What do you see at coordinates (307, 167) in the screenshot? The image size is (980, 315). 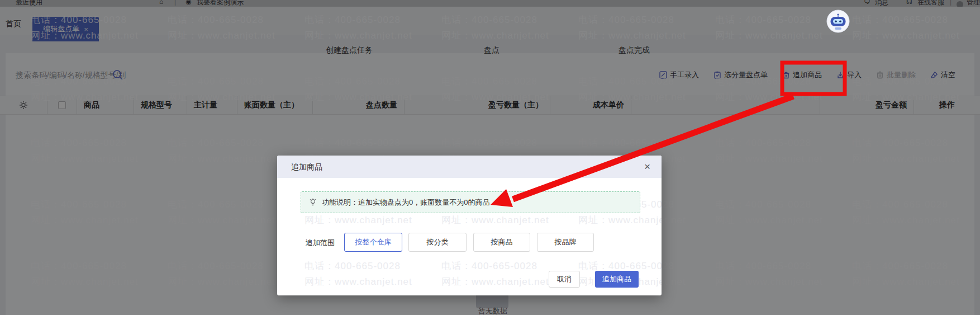 I see `modal-title: 追加商品` at bounding box center [307, 167].